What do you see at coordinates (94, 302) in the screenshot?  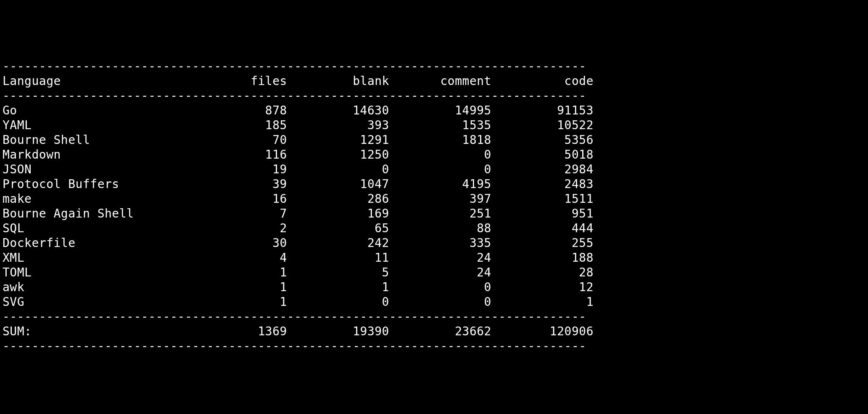 I see `cell-language: SVG` at bounding box center [94, 302].